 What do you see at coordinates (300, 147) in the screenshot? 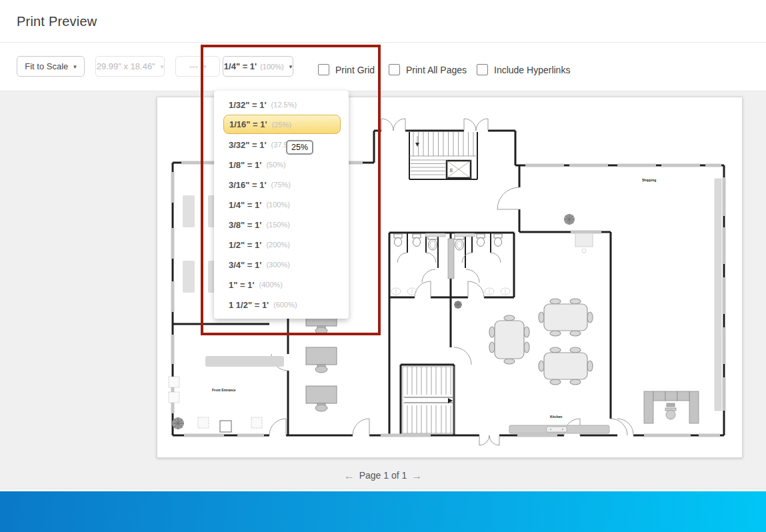
I see `zoom-tooltip: 25%` at bounding box center [300, 147].